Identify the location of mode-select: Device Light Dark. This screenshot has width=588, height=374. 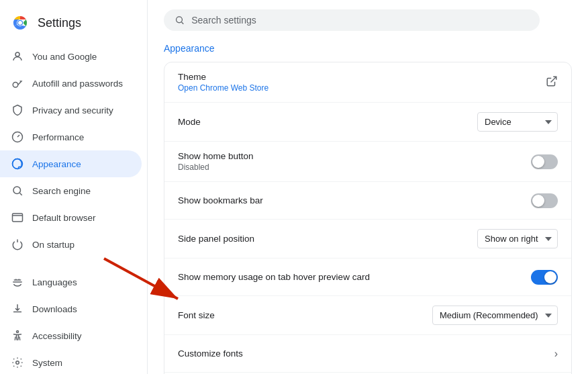
(518, 122).